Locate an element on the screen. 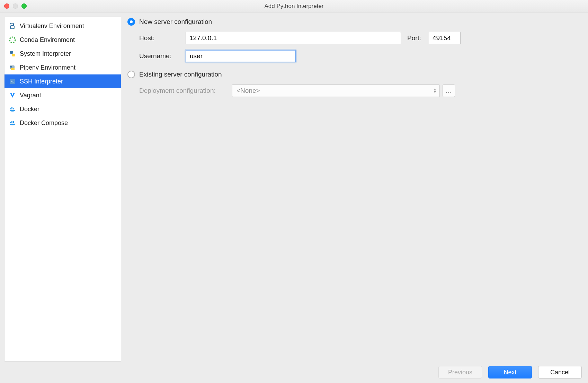  sidebar-item-label: Vagrant is located at coordinates (30, 96).